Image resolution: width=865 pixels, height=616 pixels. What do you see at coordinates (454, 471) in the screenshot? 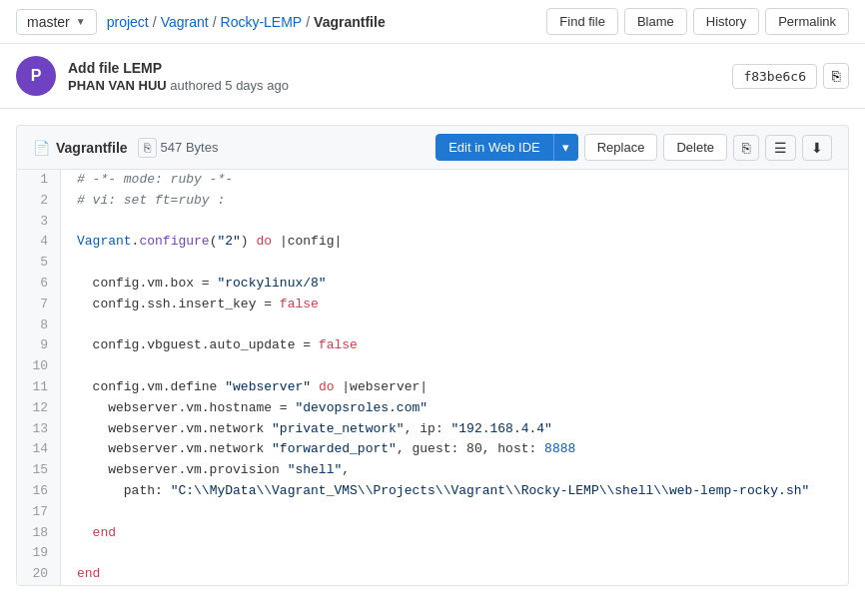
I see `line-code: webserver.vm.provision "shell",` at bounding box center [454, 471].